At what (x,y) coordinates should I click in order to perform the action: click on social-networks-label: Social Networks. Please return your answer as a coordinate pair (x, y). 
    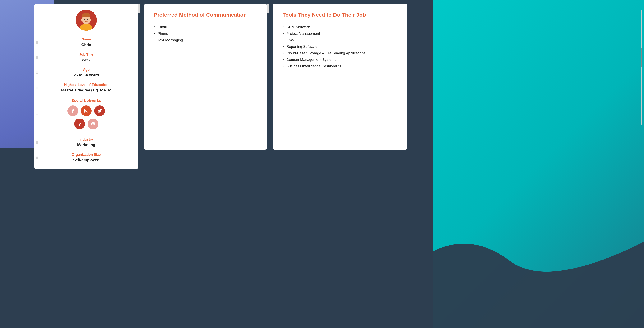
    Looking at the image, I should click on (86, 101).